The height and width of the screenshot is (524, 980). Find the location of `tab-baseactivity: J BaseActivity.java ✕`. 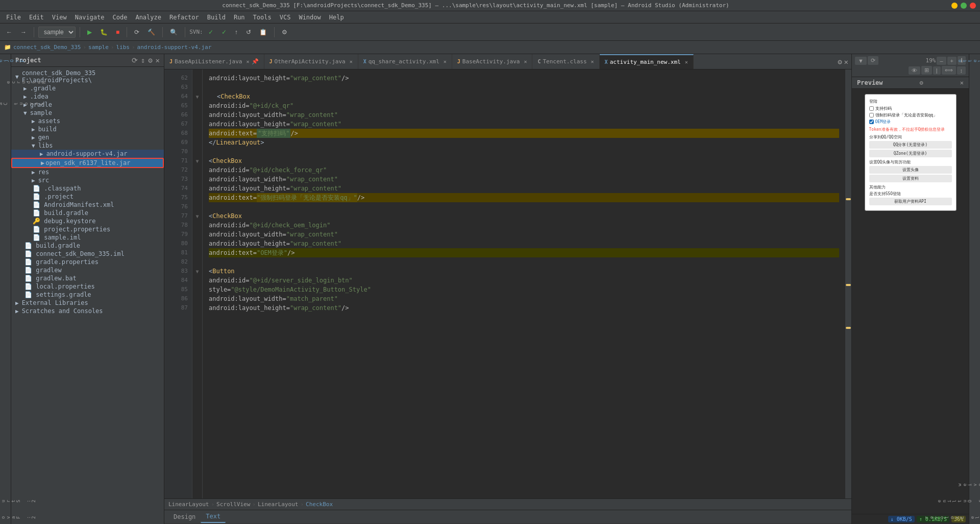

tab-baseactivity: J BaseActivity.java ✕ is located at coordinates (493, 62).